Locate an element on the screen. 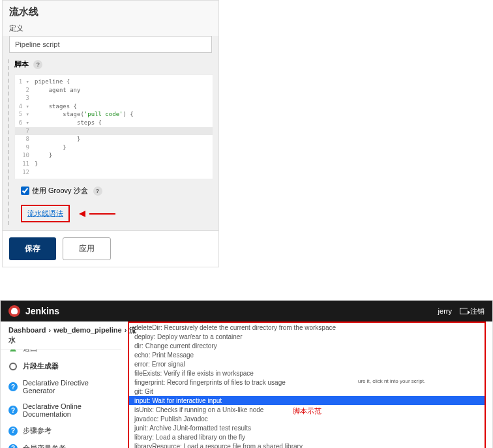 This screenshot has height=448, width=493. dropdown-option: git: Git is located at coordinates (306, 391).